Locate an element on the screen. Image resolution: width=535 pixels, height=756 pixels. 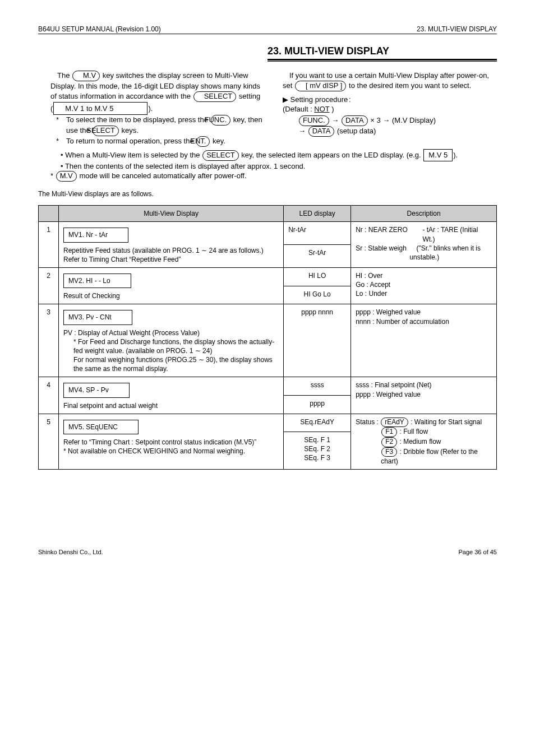
row4-disp: ssss is located at coordinates (317, 387).